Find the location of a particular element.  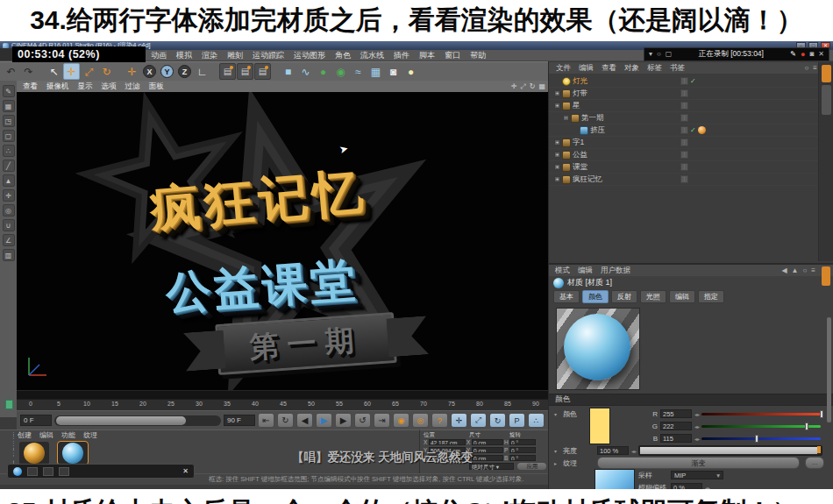

g-slider-knob is located at coordinates (807, 426).